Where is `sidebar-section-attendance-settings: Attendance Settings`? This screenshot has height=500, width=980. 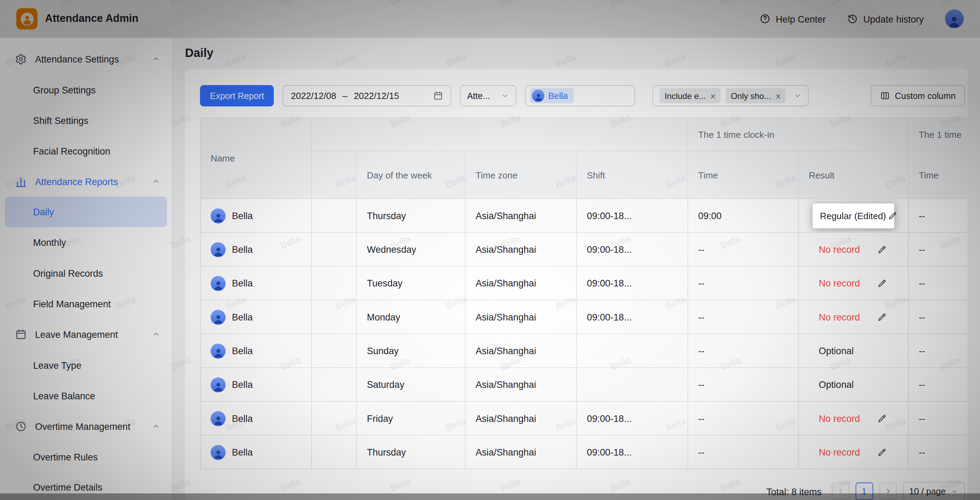 sidebar-section-attendance-settings: Attendance Settings is located at coordinates (86, 59).